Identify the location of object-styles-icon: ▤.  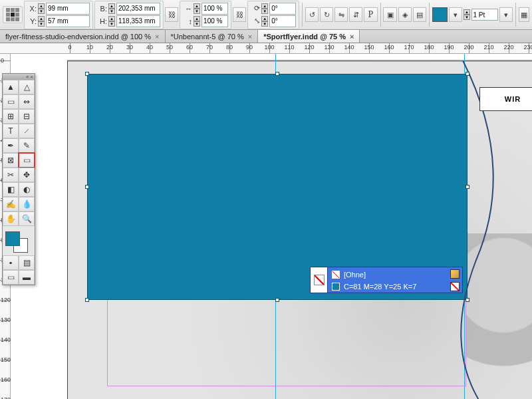
(420, 15).